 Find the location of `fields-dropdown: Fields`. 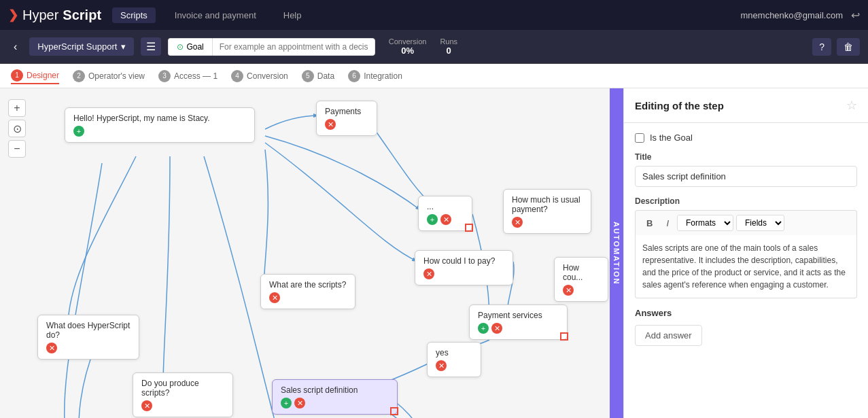

fields-dropdown: Fields is located at coordinates (760, 223).